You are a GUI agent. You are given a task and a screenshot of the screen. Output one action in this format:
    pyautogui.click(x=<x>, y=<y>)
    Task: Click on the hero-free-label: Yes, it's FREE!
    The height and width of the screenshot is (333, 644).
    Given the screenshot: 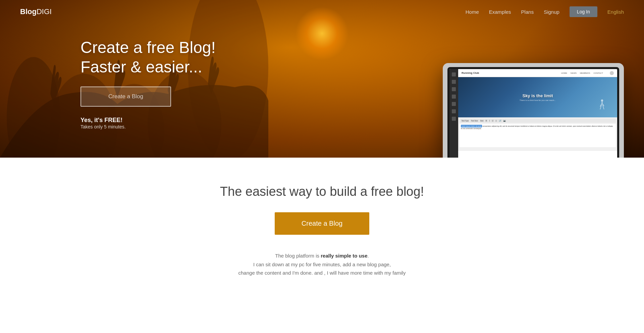 What is the action you would take?
    pyautogui.click(x=148, y=120)
    